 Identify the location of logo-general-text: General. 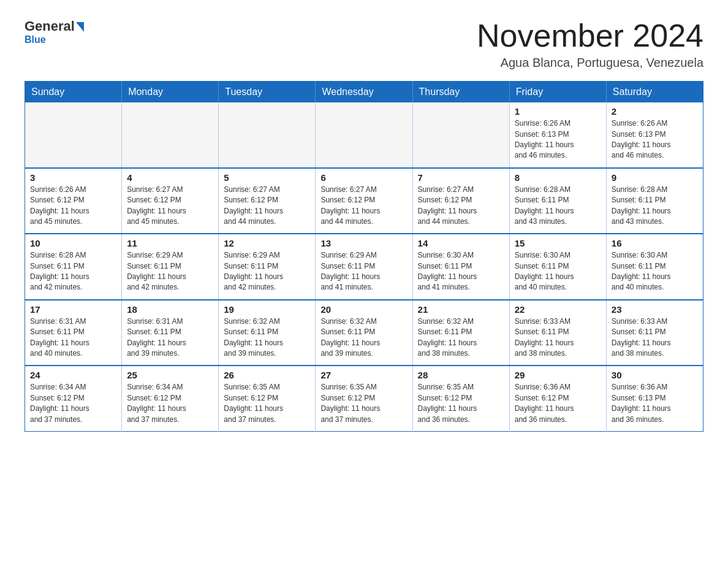
(50, 26).